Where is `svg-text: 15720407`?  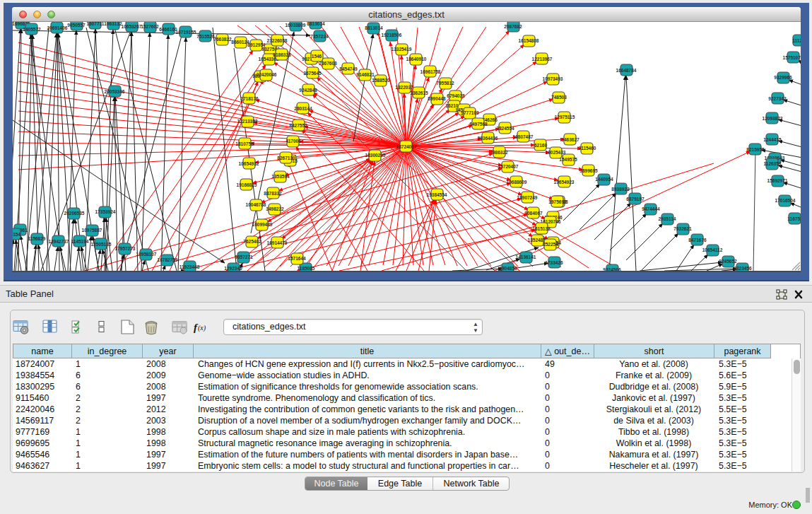
svg-text: 15720407 is located at coordinates (509, 167).